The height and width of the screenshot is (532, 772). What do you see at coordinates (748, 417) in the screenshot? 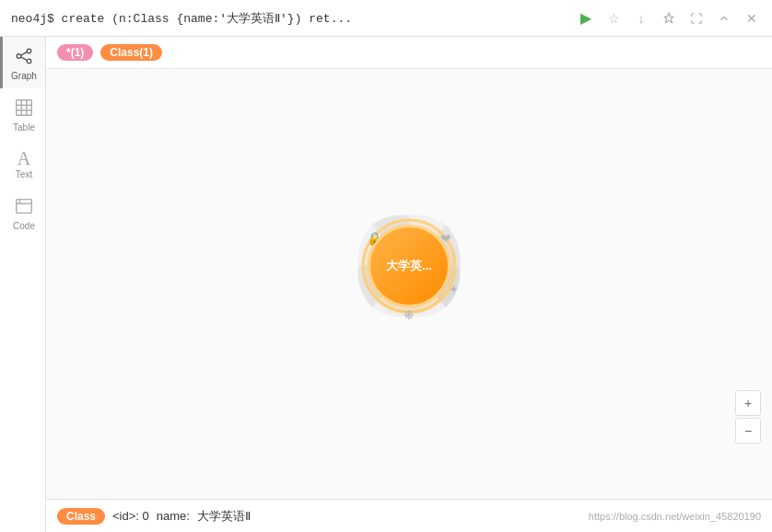
I see `zoom-controls: + −` at bounding box center [748, 417].